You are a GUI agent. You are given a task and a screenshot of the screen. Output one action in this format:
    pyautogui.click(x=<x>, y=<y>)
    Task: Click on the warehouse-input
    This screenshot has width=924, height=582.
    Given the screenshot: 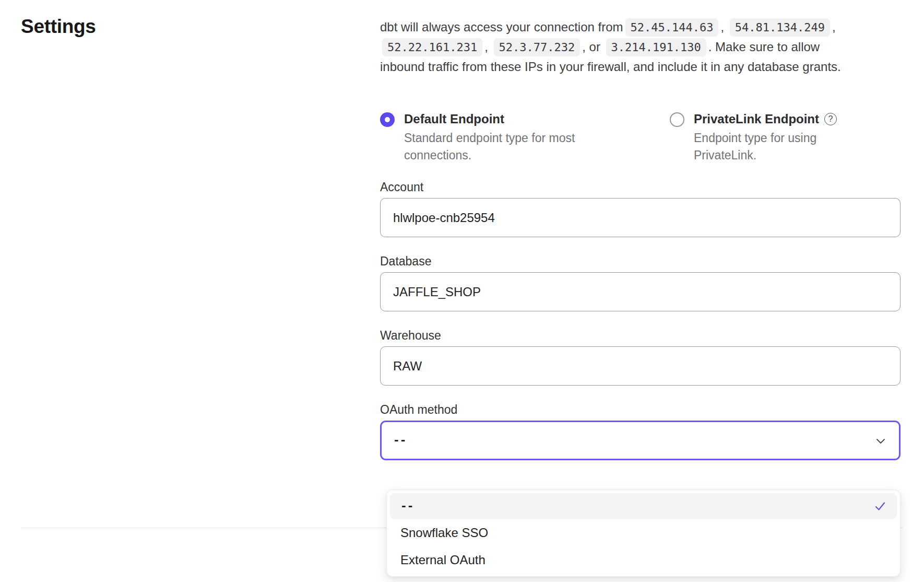 What is the action you would take?
    pyautogui.click(x=640, y=366)
    